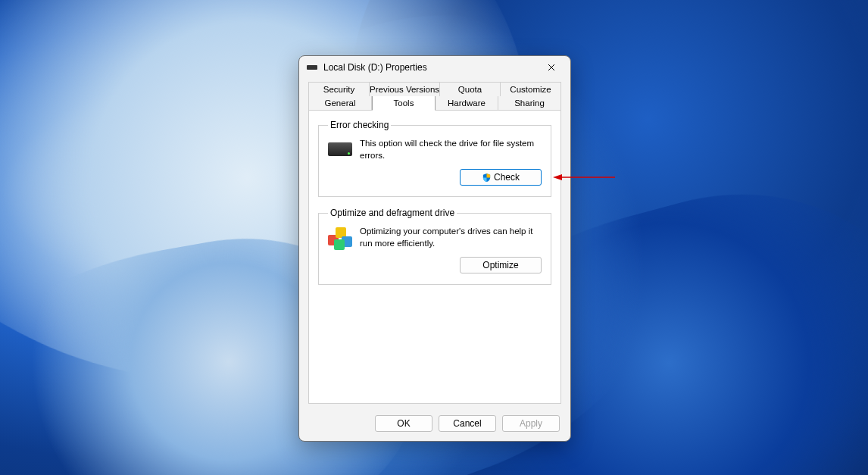 Image resolution: width=868 pixels, height=475 pixels. I want to click on window-title: Local Disk (D:) Properties, so click(431, 67).